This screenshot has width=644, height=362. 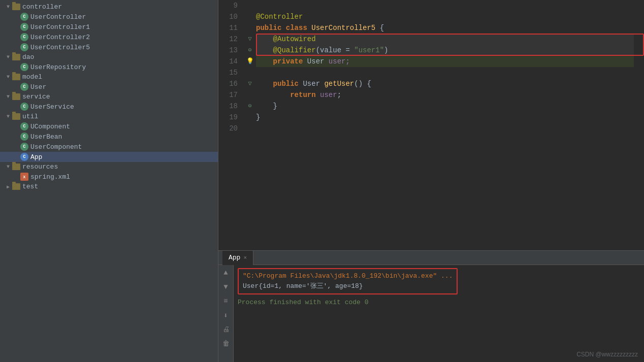 What do you see at coordinates (607, 354) in the screenshot?
I see `watermark: CSDN @wwzzzzzzzzz` at bounding box center [607, 354].